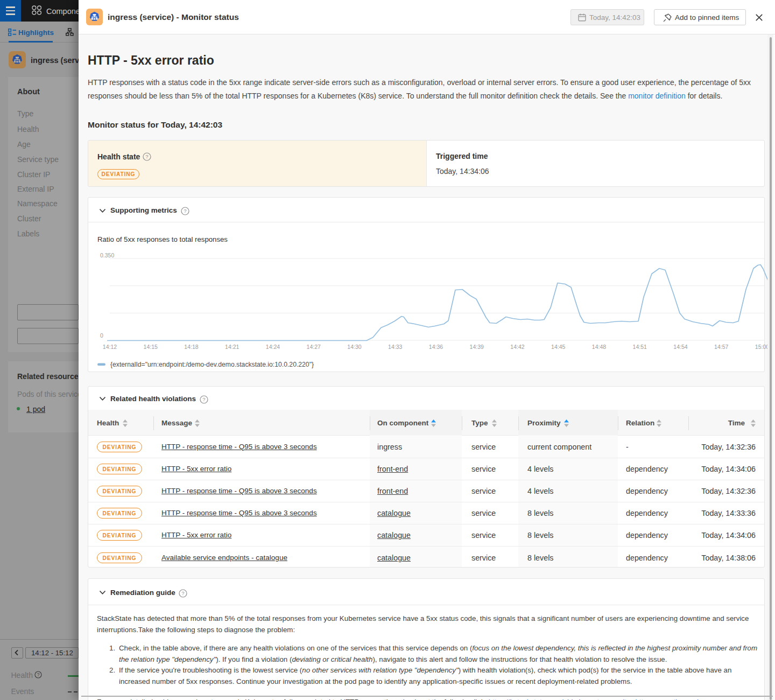 This screenshot has width=775, height=700. Describe the element at coordinates (436, 346) in the screenshot. I see `svg-text: 14:36` at that location.